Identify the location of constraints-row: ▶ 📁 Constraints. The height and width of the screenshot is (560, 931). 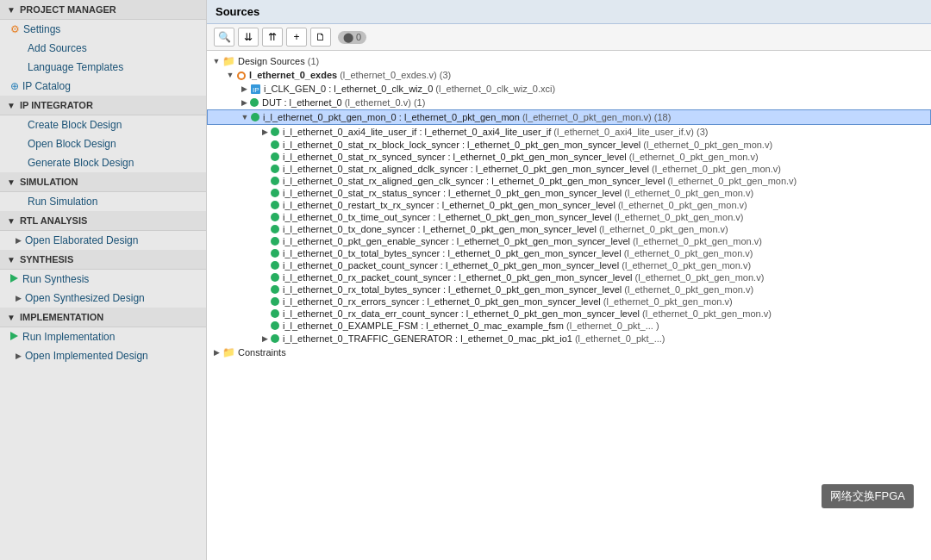
(569, 352).